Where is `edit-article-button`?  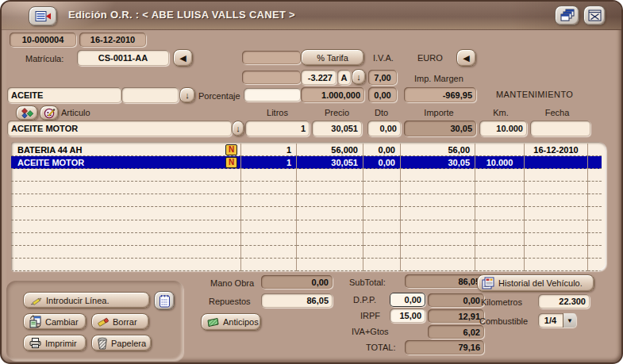
edit-article-button is located at coordinates (49, 113).